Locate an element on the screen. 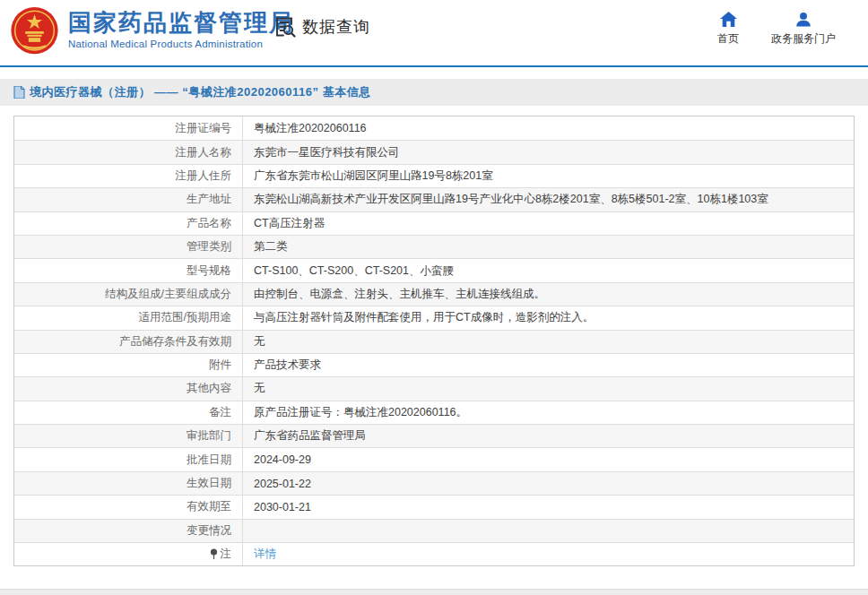  row-label: 批准日期 is located at coordinates (129, 459).